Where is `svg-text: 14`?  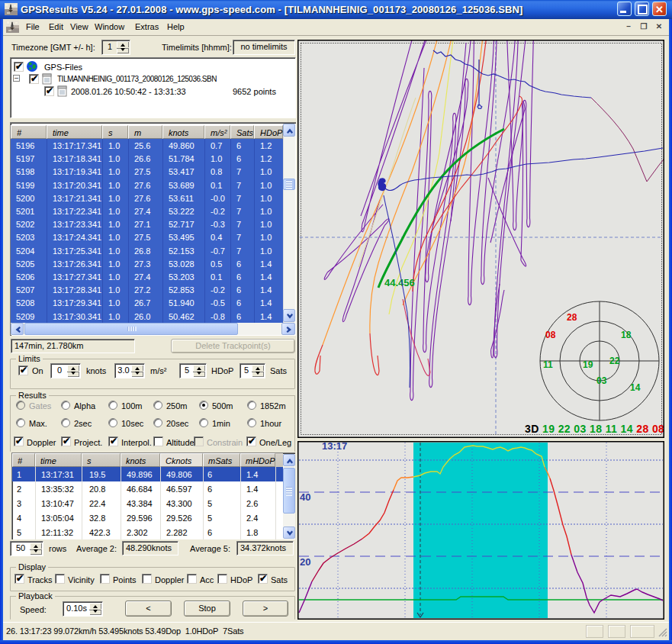
svg-text: 14 is located at coordinates (635, 388).